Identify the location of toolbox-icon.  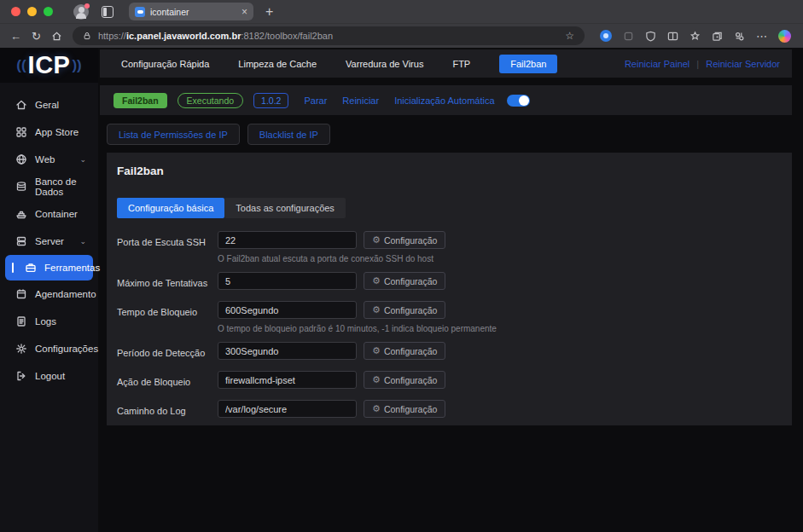
(31, 268).